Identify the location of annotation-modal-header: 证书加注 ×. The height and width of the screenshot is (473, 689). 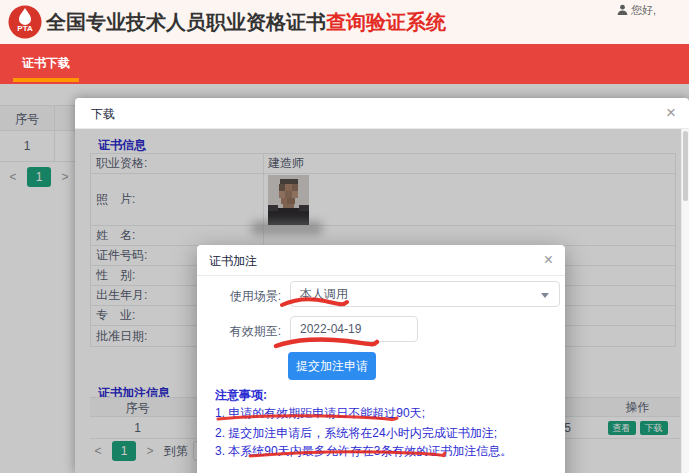
(381, 260).